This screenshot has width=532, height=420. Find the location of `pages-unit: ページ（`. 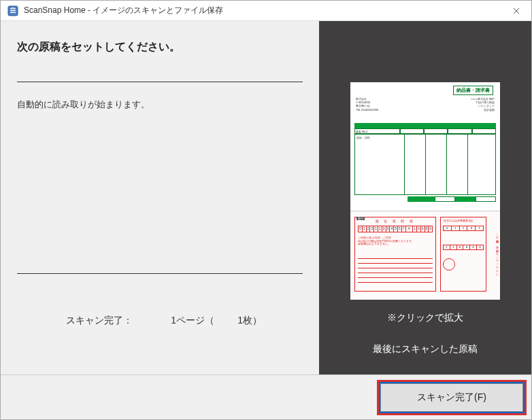

pages-unit: ページ（ is located at coordinates (195, 320).